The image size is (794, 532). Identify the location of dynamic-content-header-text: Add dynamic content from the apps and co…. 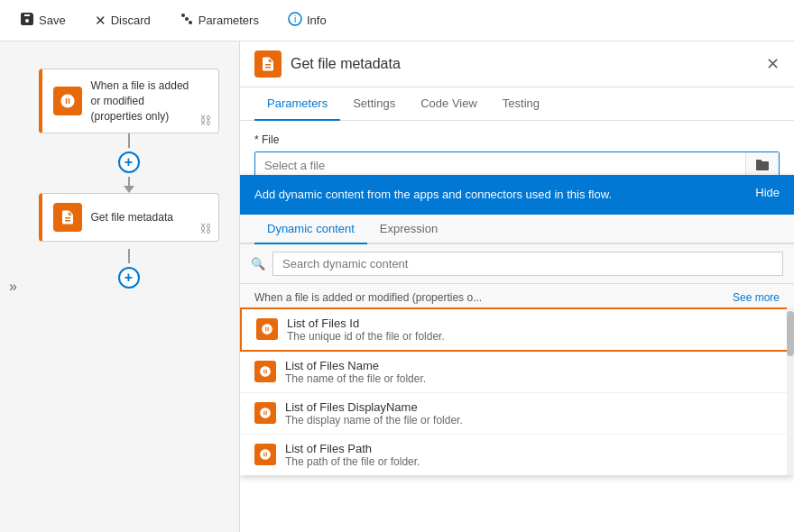
(500, 195).